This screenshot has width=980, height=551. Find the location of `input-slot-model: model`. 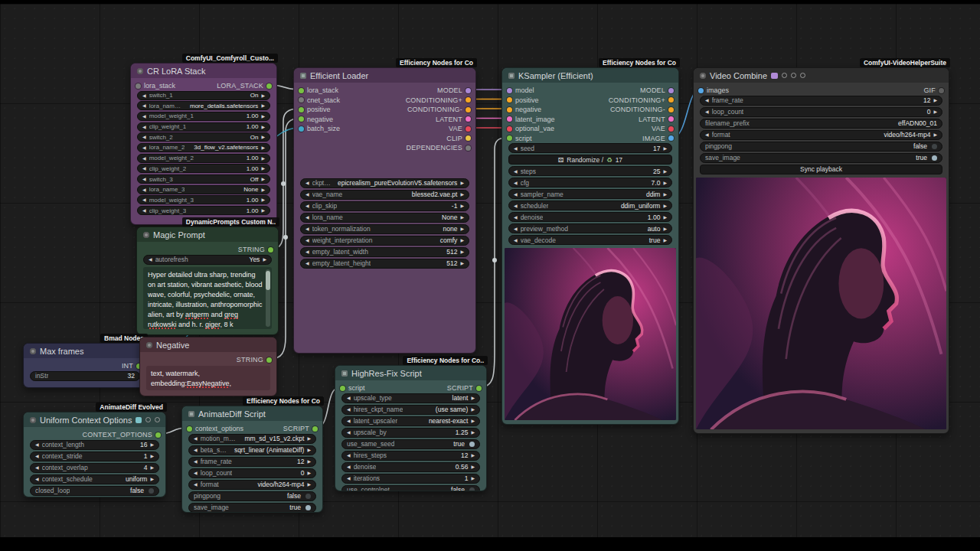

input-slot-model: model is located at coordinates (531, 90).